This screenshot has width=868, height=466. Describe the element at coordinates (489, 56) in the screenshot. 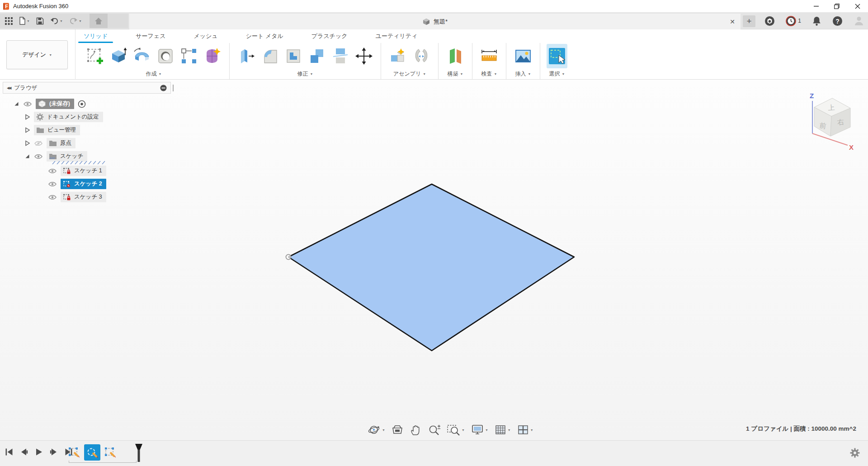

I see `measure-button` at that location.